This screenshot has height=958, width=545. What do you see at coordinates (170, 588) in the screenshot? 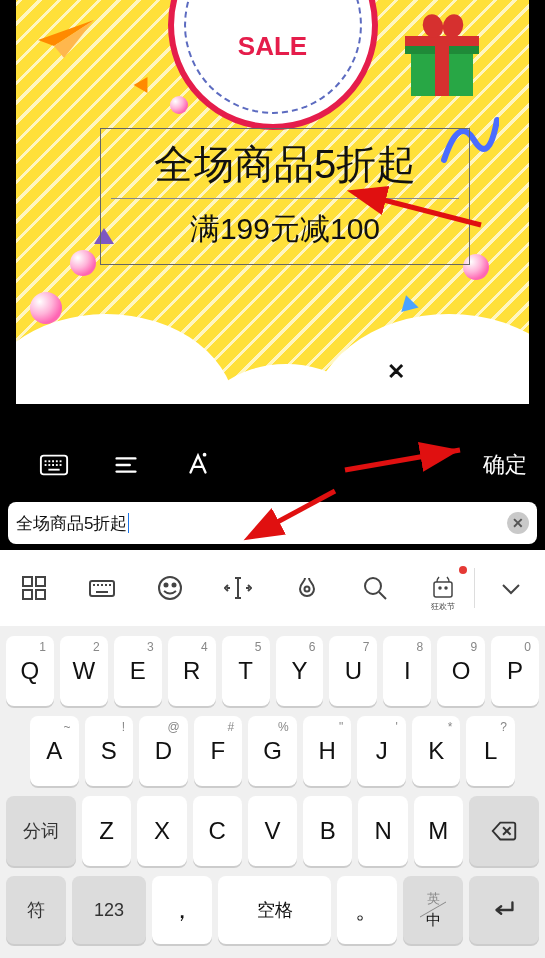
I see `ime-emoji-button` at bounding box center [170, 588].